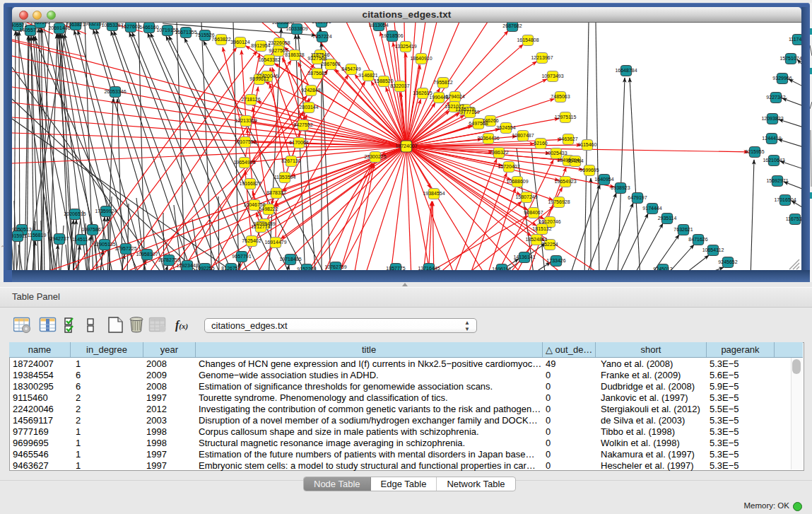  I want to click on svg-text: 8126753, so click(230, 268).